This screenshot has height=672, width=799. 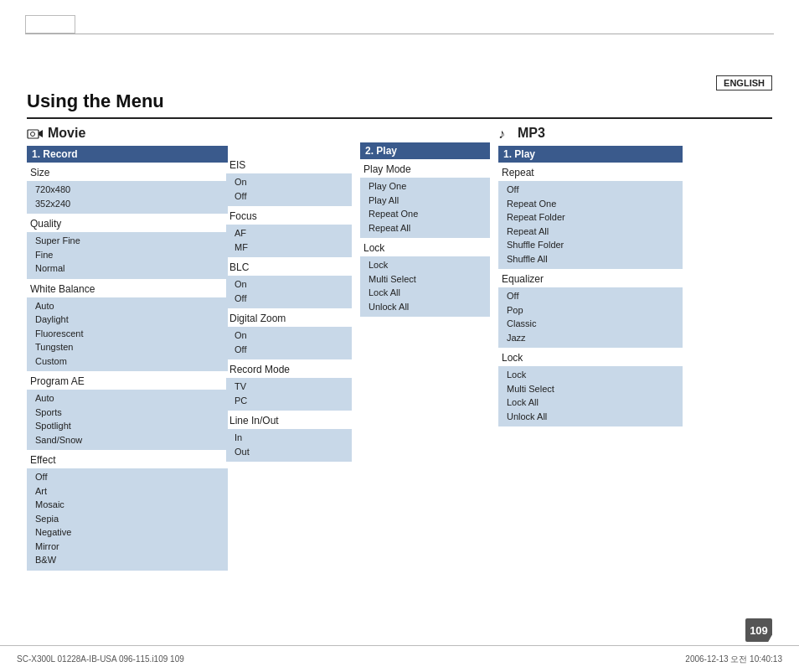 I want to click on ml-option-1: Multi Select, so click(x=590, y=389).